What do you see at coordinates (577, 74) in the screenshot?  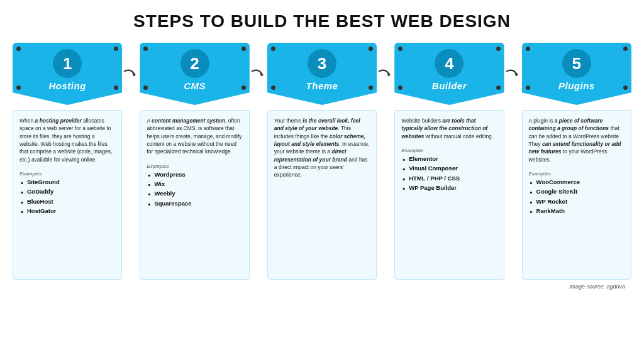 I see `step-header-5: 5Plugins` at bounding box center [577, 74].